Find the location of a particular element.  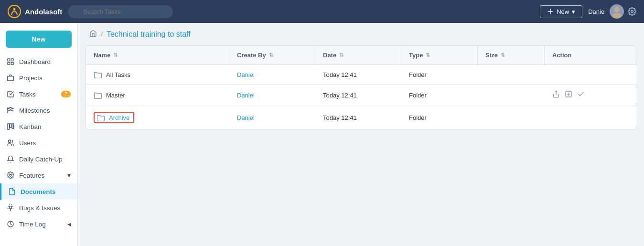

user-menu: Daniel is located at coordinates (612, 11).